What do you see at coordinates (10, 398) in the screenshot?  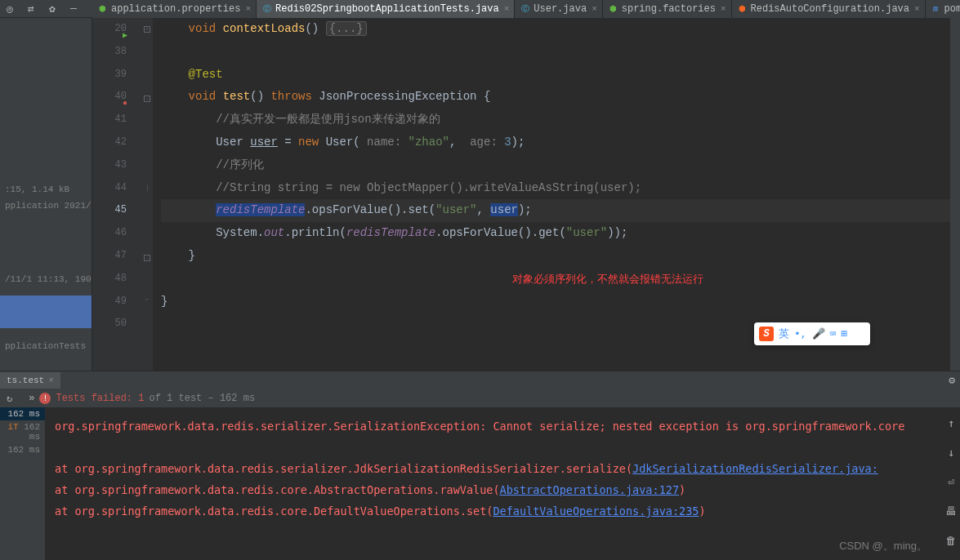 I see `history-icon: ↻` at bounding box center [10, 398].